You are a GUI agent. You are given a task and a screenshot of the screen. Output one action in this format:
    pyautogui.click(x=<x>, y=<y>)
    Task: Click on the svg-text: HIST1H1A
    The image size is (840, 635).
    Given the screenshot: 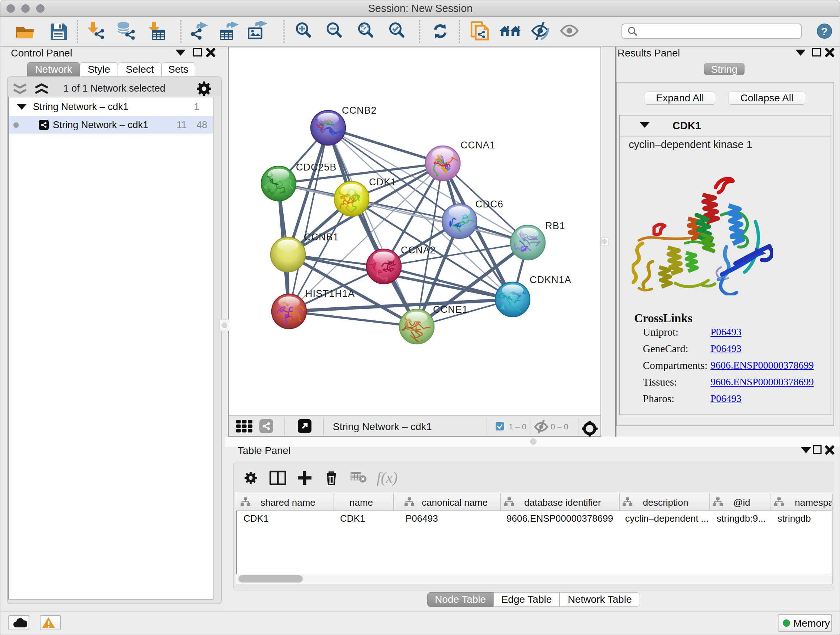 What is the action you would take?
    pyautogui.click(x=330, y=293)
    